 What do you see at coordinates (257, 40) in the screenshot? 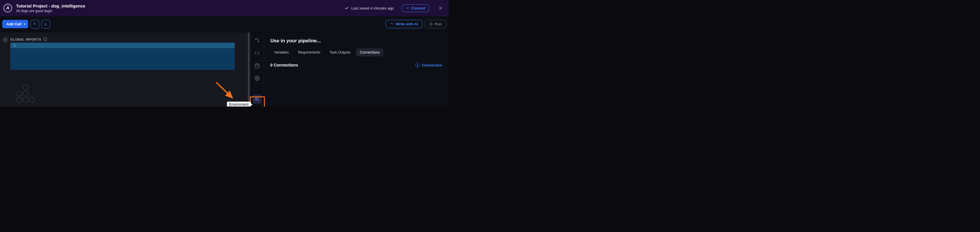
I see `pipeline-icon` at bounding box center [257, 40].